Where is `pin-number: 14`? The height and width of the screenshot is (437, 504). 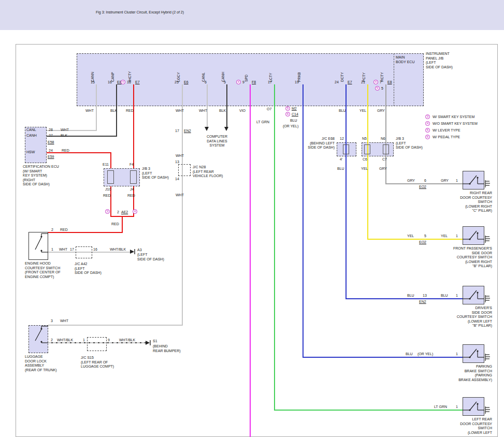
pin-number: 14 is located at coordinates (177, 179).